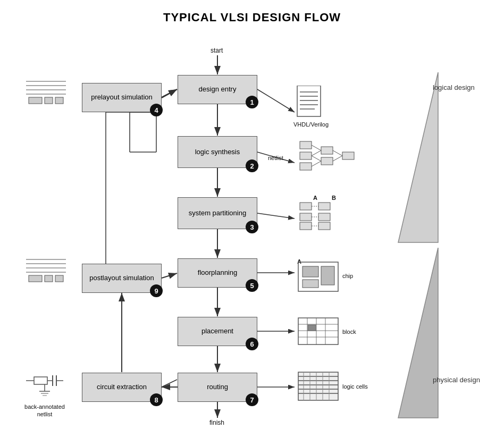  I want to click on logic-synthesis-box: logic synthesis, so click(217, 152).